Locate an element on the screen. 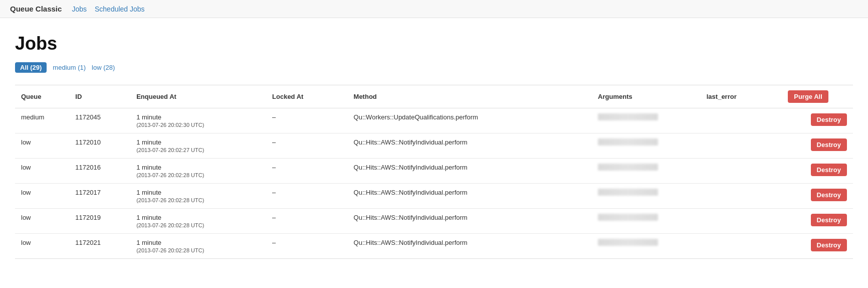 The height and width of the screenshot is (288, 868). cell-id: 1172016 is located at coordinates (100, 171).